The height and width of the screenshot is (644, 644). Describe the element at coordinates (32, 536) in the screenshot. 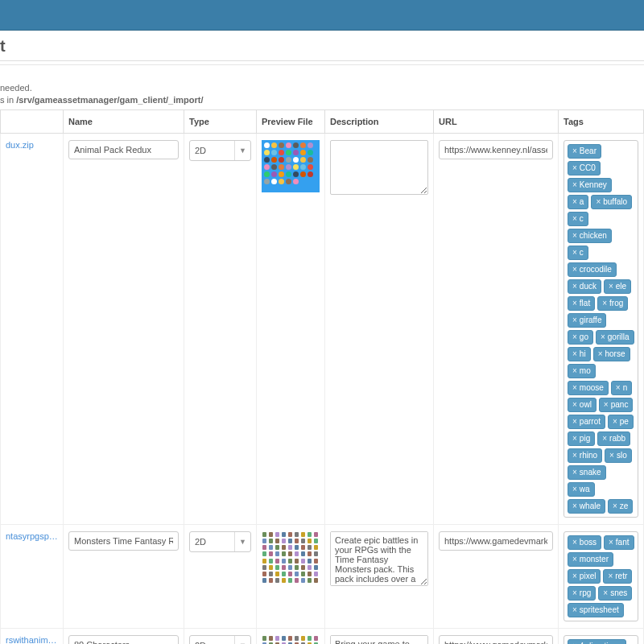

I see `file-link: ntasyrpgspr…` at that location.